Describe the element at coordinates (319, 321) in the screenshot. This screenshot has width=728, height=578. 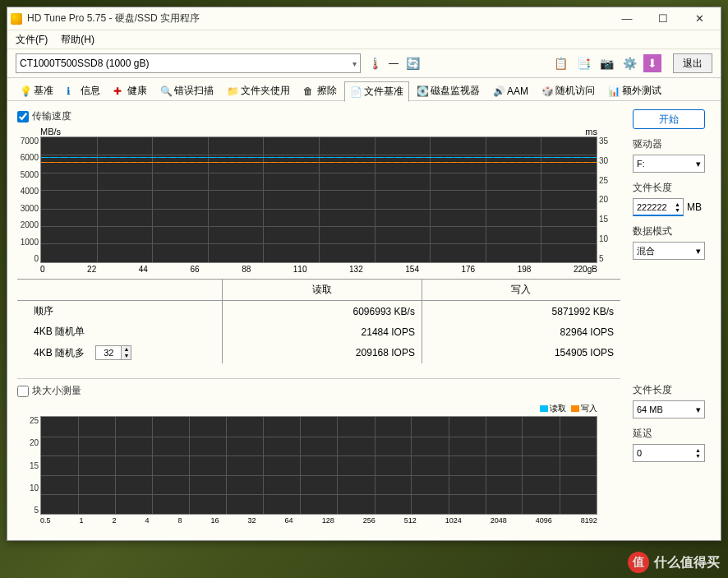
I see `results-table: 读取写入 顺序6096993 KB/s5871992 KB/s 4KB 随机单2…` at that location.